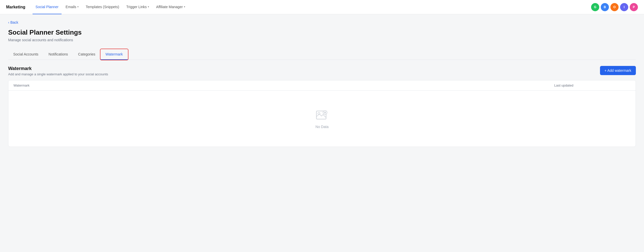 This screenshot has height=252, width=644. I want to click on top-navigation: Marketing Social Planner Emails ▾ Templa…, so click(322, 7).